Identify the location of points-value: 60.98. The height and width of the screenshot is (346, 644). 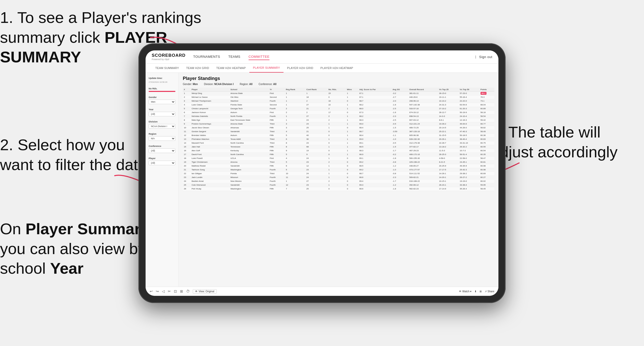
(483, 170).